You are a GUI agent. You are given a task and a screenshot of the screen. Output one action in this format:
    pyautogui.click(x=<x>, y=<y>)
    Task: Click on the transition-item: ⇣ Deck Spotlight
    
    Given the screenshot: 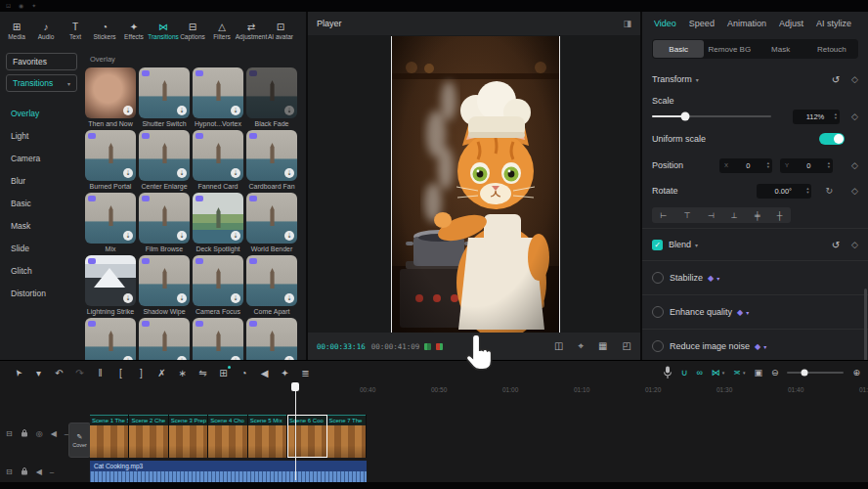 What is the action you would take?
    pyautogui.click(x=218, y=224)
    